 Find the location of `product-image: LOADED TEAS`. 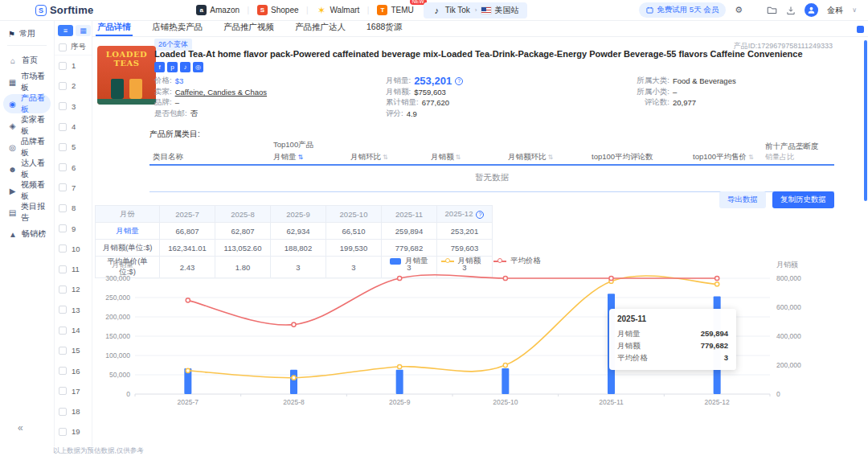

product-image: LOADED TEAS is located at coordinates (127, 76).